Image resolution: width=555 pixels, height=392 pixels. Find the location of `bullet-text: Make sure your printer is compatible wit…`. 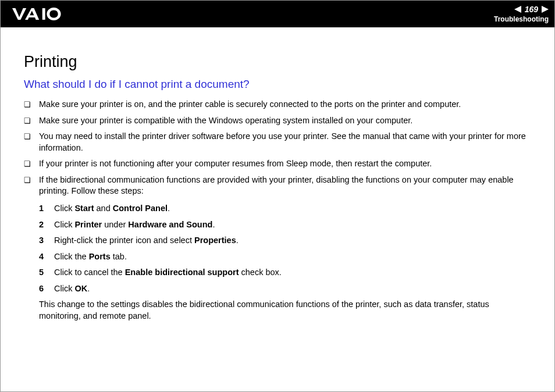

bullet-text: Make sure your printer is compatible wit… is located at coordinates (285, 121).